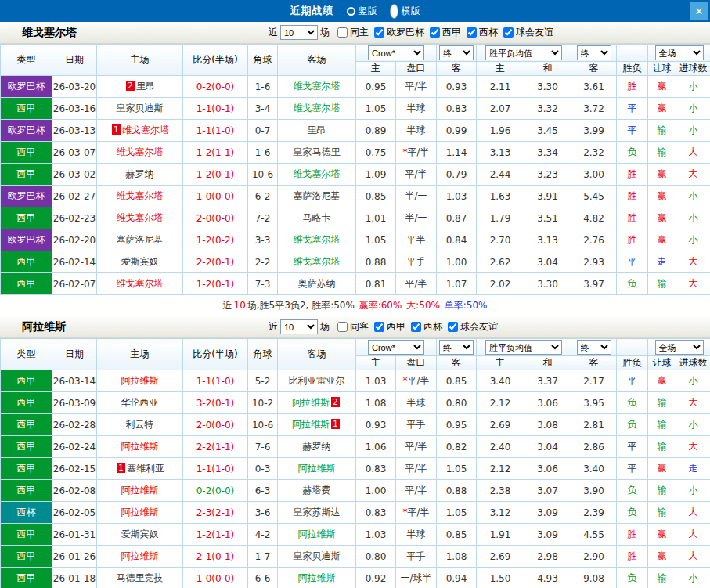 Image resolution: width=710 pixels, height=588 pixels. I want to click on home-team-cell: 爱斯宾奴, so click(140, 262).